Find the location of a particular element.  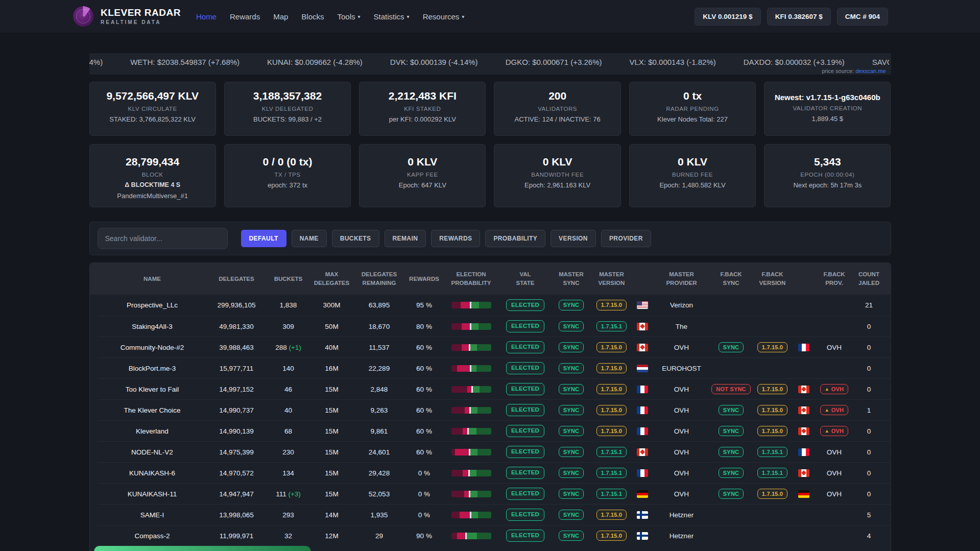

fback-version-badge: 1.7.15.0 is located at coordinates (772, 431).